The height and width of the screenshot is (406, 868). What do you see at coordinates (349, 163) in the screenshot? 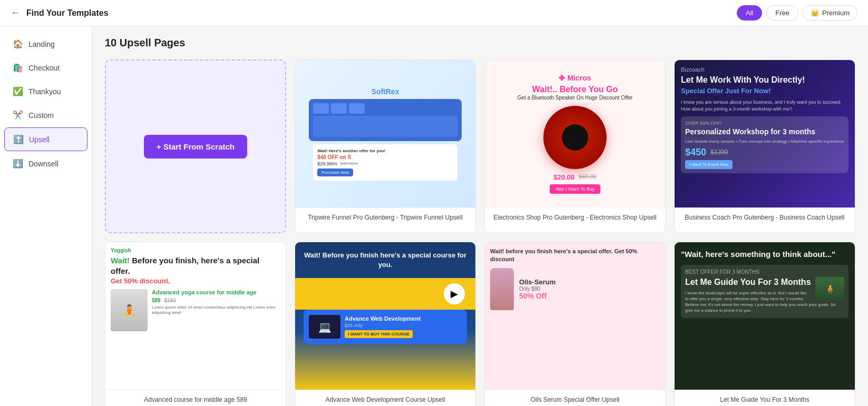
I see `softrex-price-old: $49.99/m` at bounding box center [349, 163].